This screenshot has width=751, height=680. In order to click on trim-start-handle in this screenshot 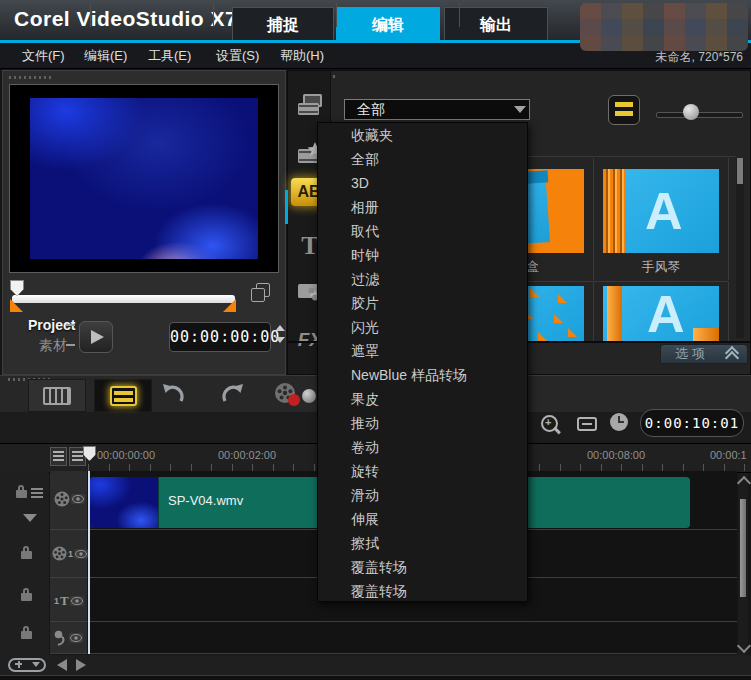, I will do `click(16, 306)`.